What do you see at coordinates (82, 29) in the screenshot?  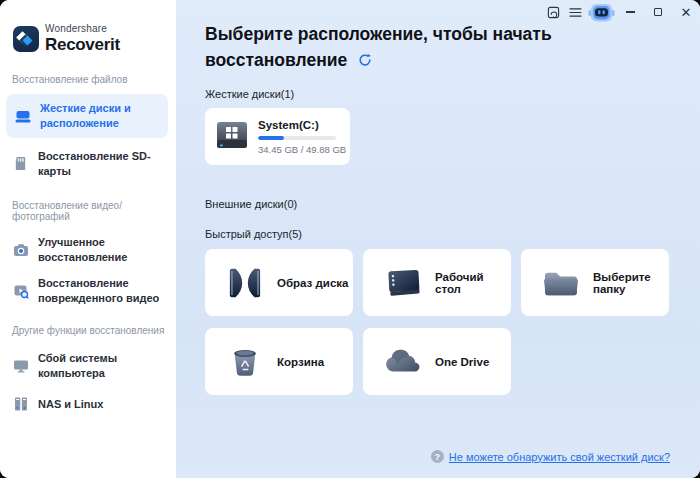 I see `logo-company: Wondershare` at bounding box center [82, 29].